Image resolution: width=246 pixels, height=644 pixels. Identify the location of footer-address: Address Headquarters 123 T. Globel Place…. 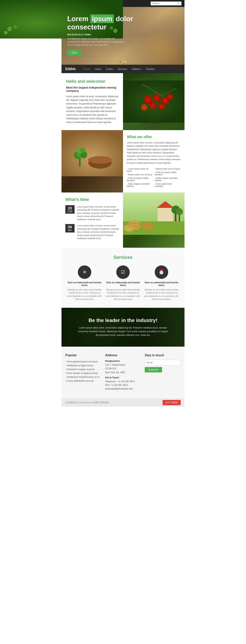
(123, 372).